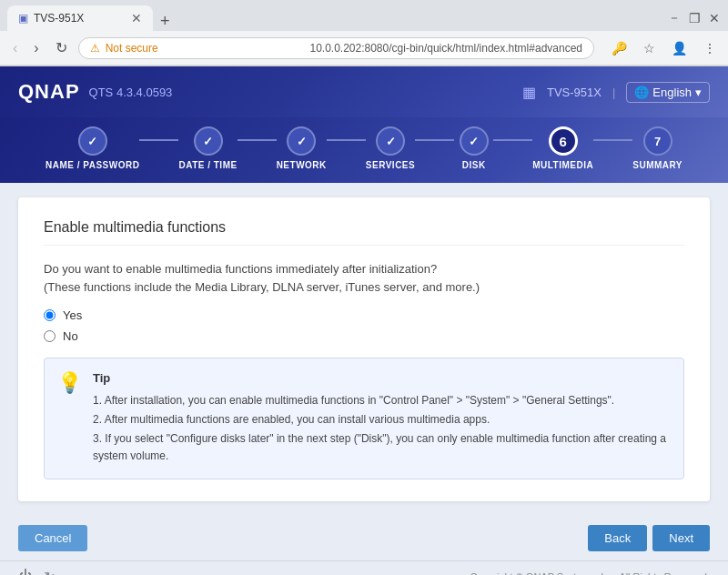  Describe the element at coordinates (364, 148) in the screenshot. I see `stepper-inner: ✓ NAME / PASSWORD ✓ DATE / TIME ✓ NETWOR…` at that location.